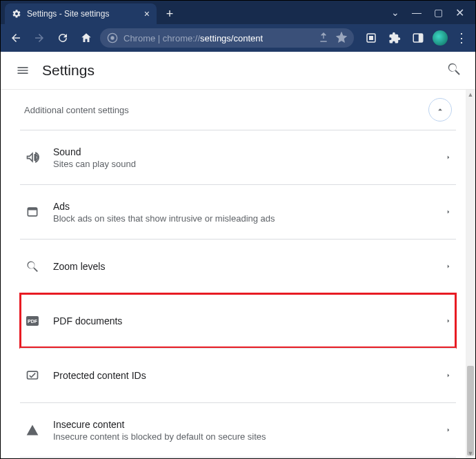 This screenshot has height=459, width=476. What do you see at coordinates (439, 12) in the screenshot?
I see `maximize-icon: ▢` at bounding box center [439, 12].